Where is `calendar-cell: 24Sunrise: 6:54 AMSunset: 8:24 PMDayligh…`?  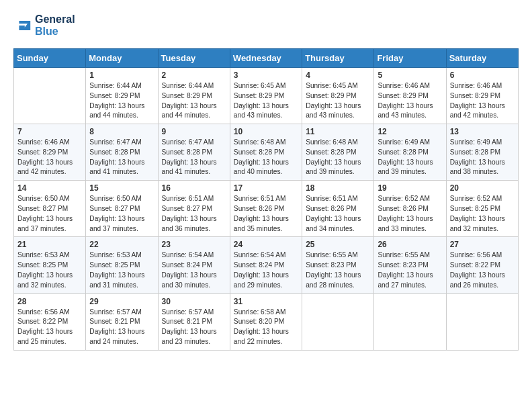
calendar-cell: 24Sunrise: 6:54 AMSunset: 8:24 PMDayligh… is located at coordinates (266, 265).